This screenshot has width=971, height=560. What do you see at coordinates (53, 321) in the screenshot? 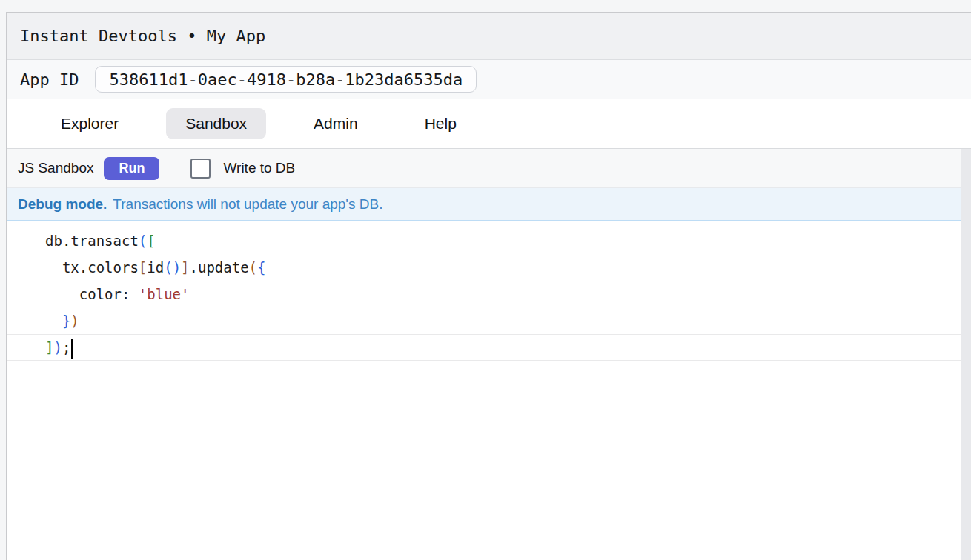
I see `code-token` at bounding box center [53, 321].